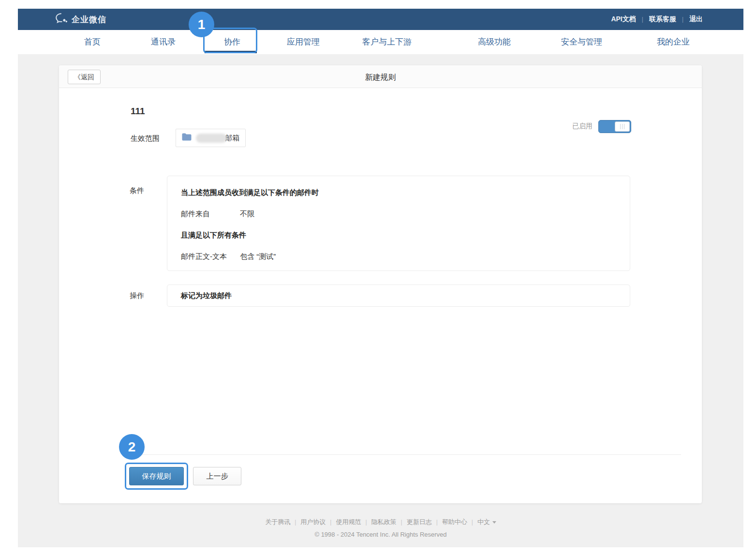 The height and width of the screenshot is (556, 756). Describe the element at coordinates (209, 256) in the screenshot. I see `condition-field: 邮件正文-文本` at that location.